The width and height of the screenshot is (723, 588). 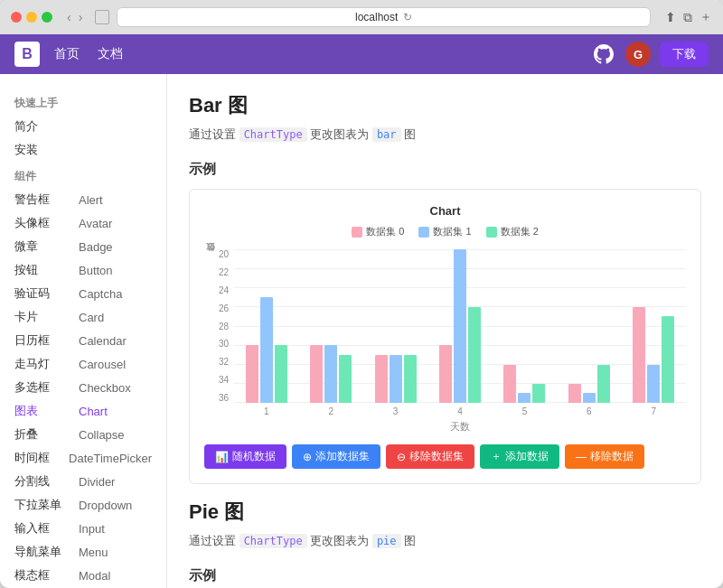 I want to click on y-label-34: 34, so click(x=224, y=379).